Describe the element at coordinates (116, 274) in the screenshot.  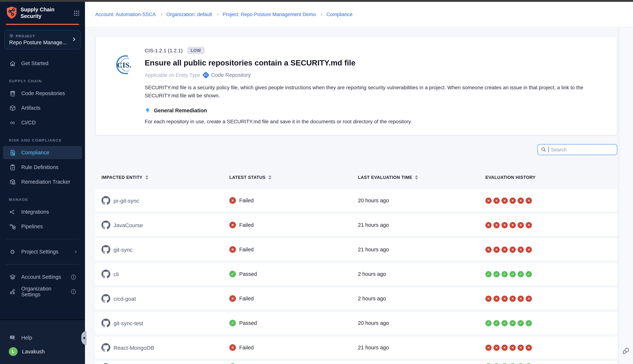
I see `entity-link: cli` at that location.